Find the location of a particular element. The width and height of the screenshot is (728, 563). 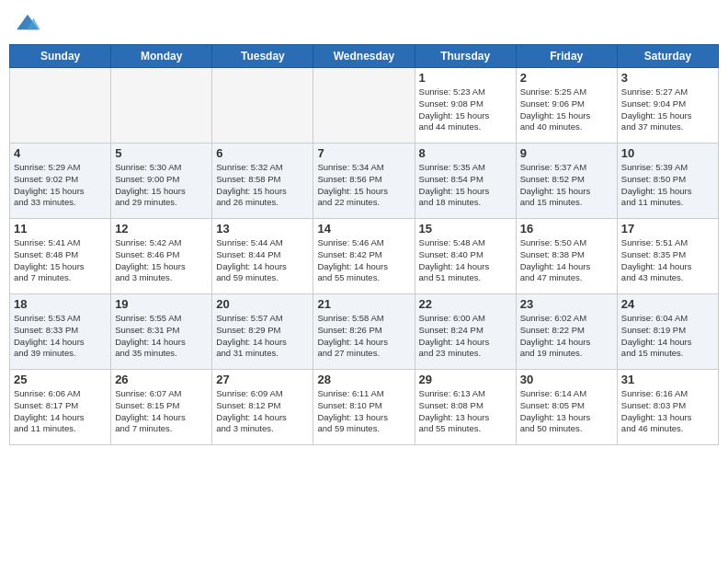

day-info: Sunrise: 5:53 AM Sunset: 8:33 PM Dayligh… is located at coordinates (61, 337).